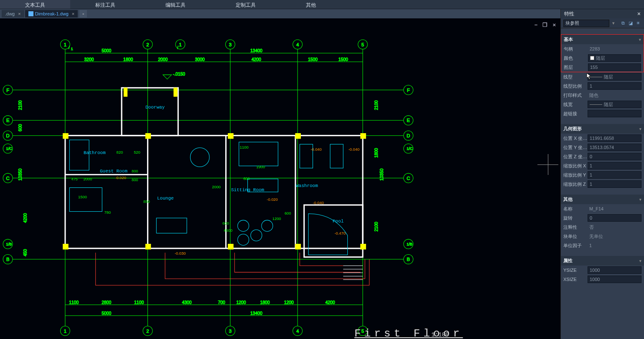 Image resolution: width=644 pixels, height=339 pixels. Describe the element at coordinates (410, 244) in the screenshot. I see `svg-text: 1/B` at that location.